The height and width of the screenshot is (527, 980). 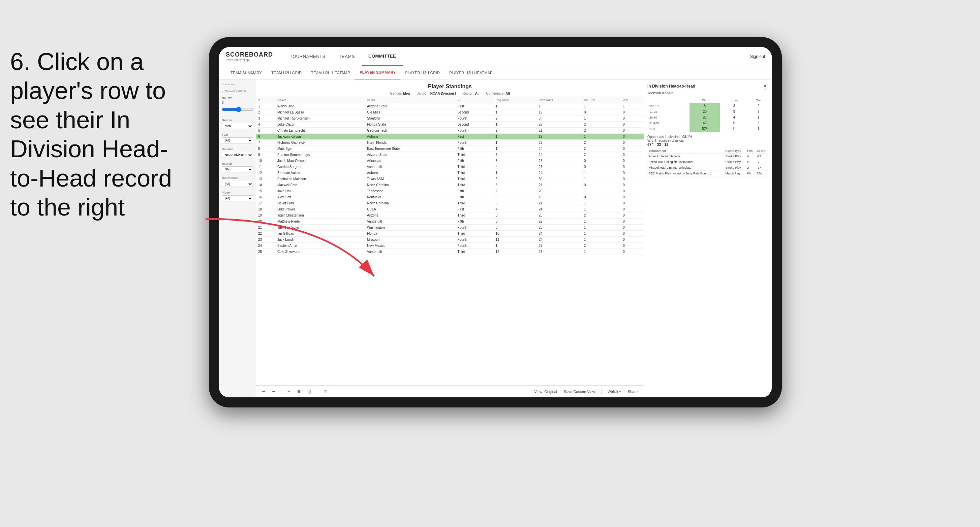 What do you see at coordinates (708, 151) in the screenshot?
I see `tournaments-header-row: Tournament Event Type Pos Score` at bounding box center [708, 151].